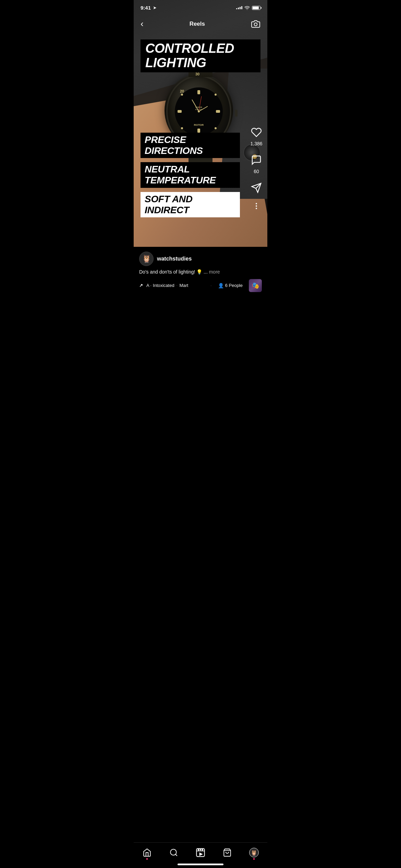 This screenshot has width=401, height=868. I want to click on music-thumbnail: 🎭, so click(255, 286).